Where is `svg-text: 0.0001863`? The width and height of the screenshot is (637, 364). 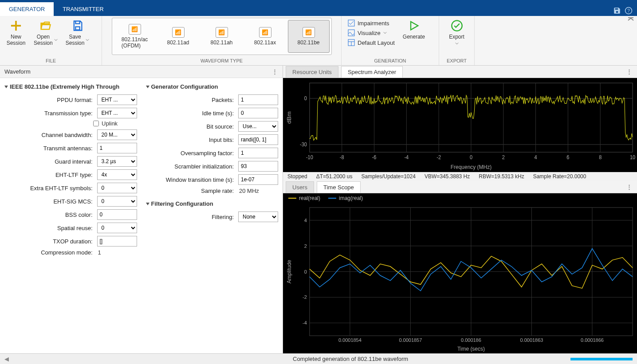 svg-text: 0.0001863 is located at coordinates (532, 340).